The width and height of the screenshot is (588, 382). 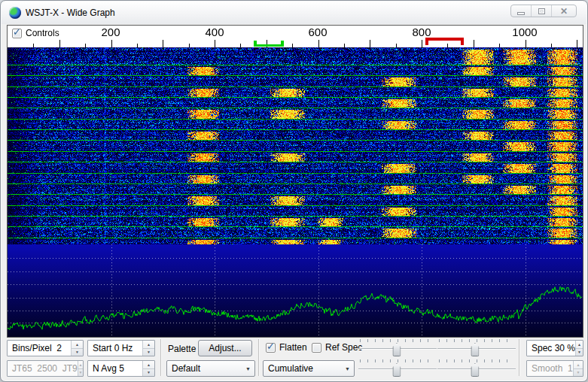 What do you see at coordinates (115, 368) in the screenshot?
I see `n-avg-value: N Avg 5` at bounding box center [115, 368].